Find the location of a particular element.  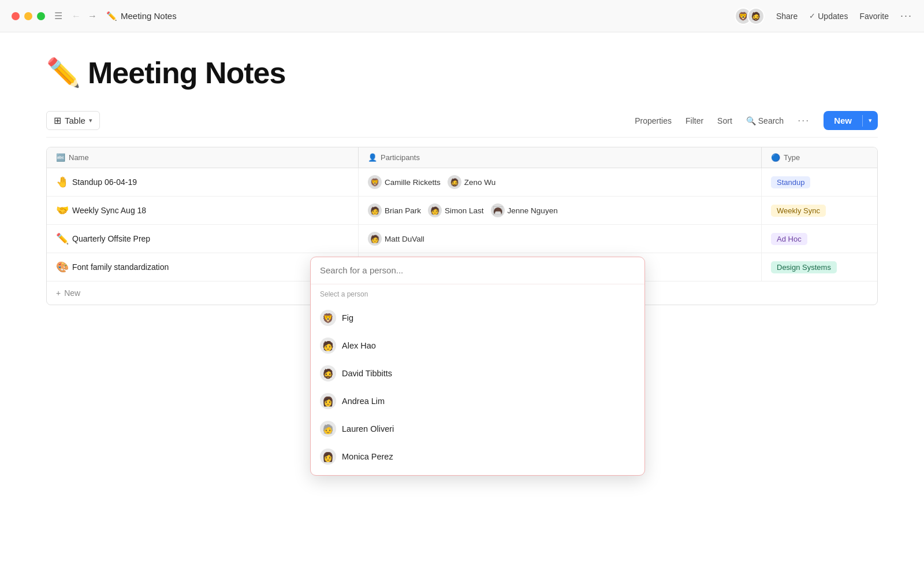

properties-button: Properties is located at coordinates (653, 121).